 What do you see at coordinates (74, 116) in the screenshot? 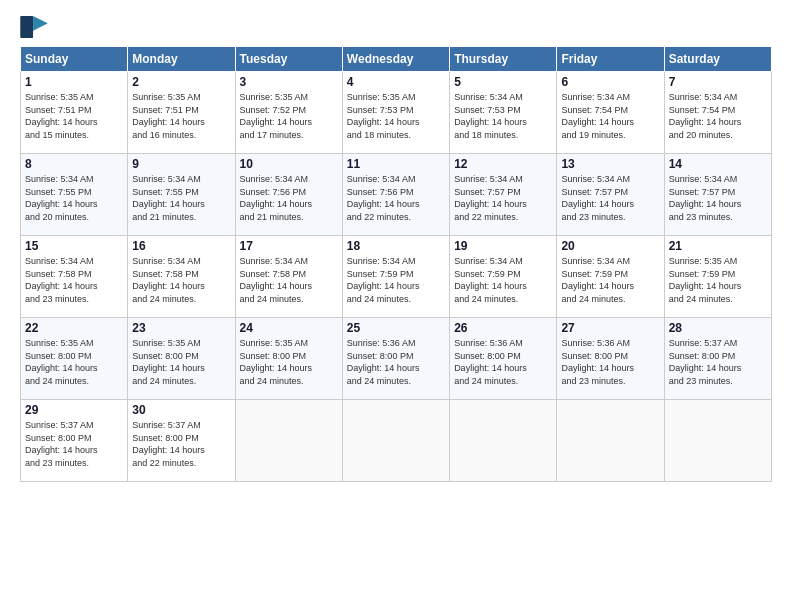
I see `day-info: Sunrise: 5:35 AM Sunset: 7:51 PM Dayligh…` at bounding box center [74, 116].